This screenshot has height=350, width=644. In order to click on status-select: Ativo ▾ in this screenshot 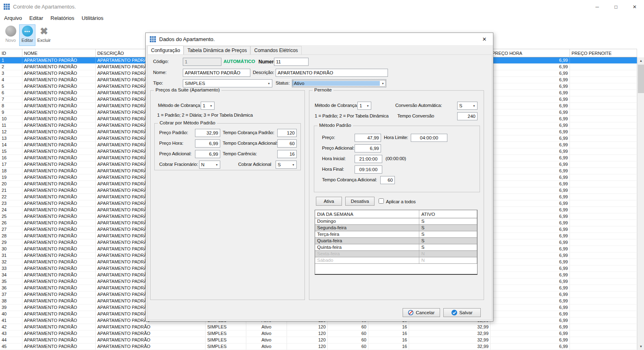, I will do `click(339, 83)`.